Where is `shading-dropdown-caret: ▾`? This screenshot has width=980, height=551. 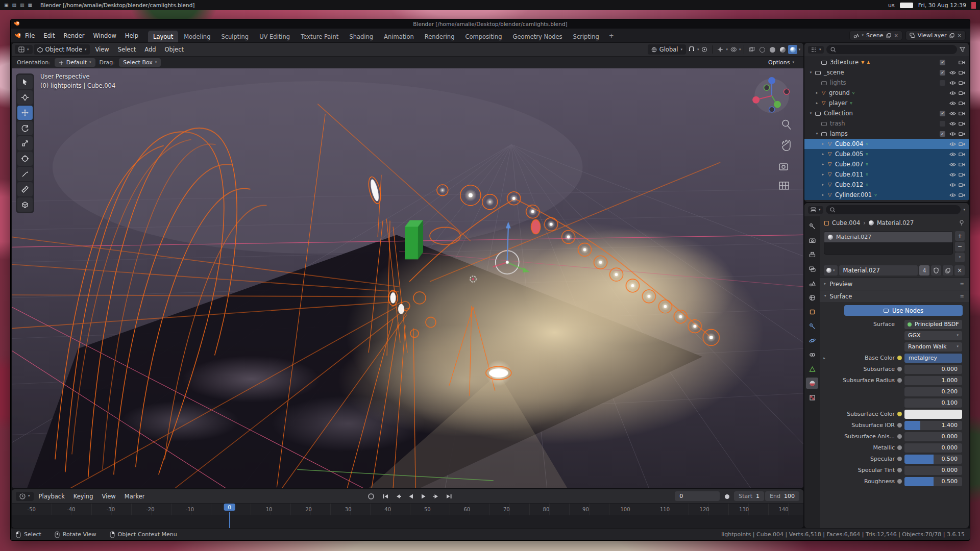 shading-dropdown-caret: ▾ is located at coordinates (799, 50).